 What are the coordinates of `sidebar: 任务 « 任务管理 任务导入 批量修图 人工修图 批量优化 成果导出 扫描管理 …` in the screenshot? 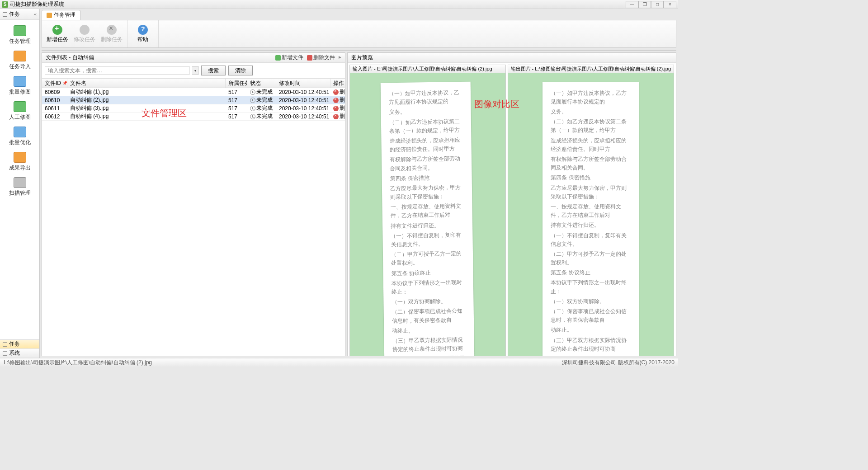 It's located at (20, 183).